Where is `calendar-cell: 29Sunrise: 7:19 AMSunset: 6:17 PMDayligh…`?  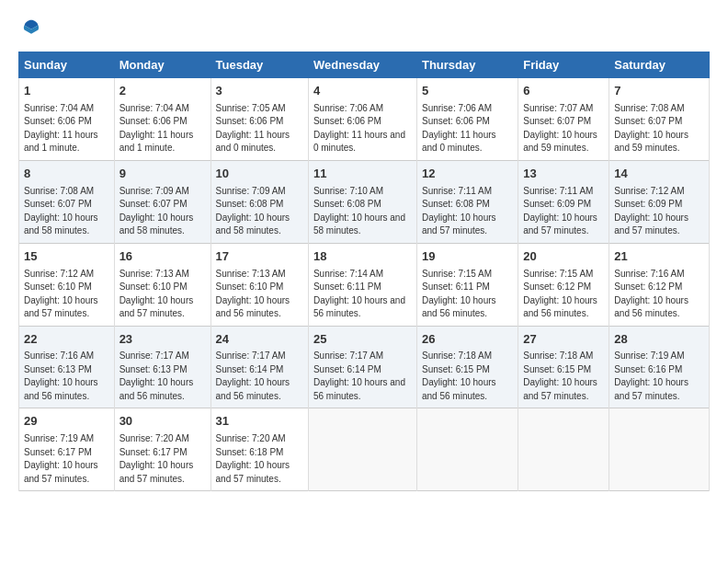
calendar-cell: 29Sunrise: 7:19 AMSunset: 6:17 PMDayligh… is located at coordinates (67, 450).